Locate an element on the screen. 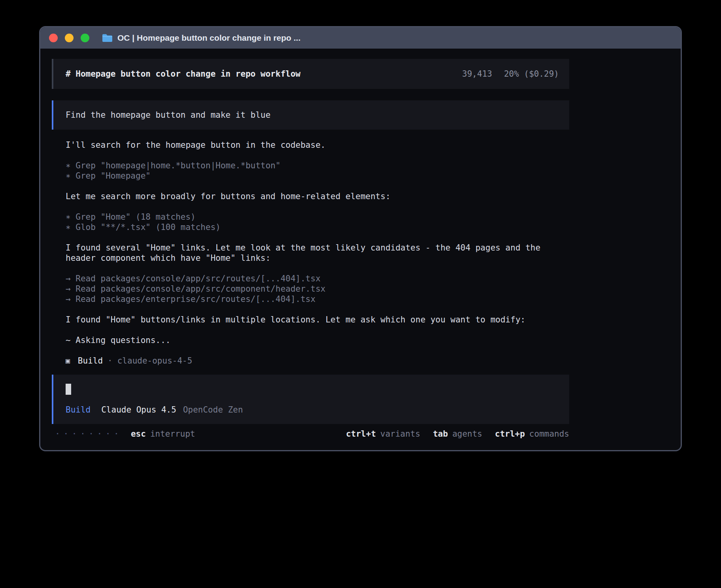 This screenshot has height=588, width=721. window-title-text: OC | Homepage button color change in rep… is located at coordinates (209, 38).